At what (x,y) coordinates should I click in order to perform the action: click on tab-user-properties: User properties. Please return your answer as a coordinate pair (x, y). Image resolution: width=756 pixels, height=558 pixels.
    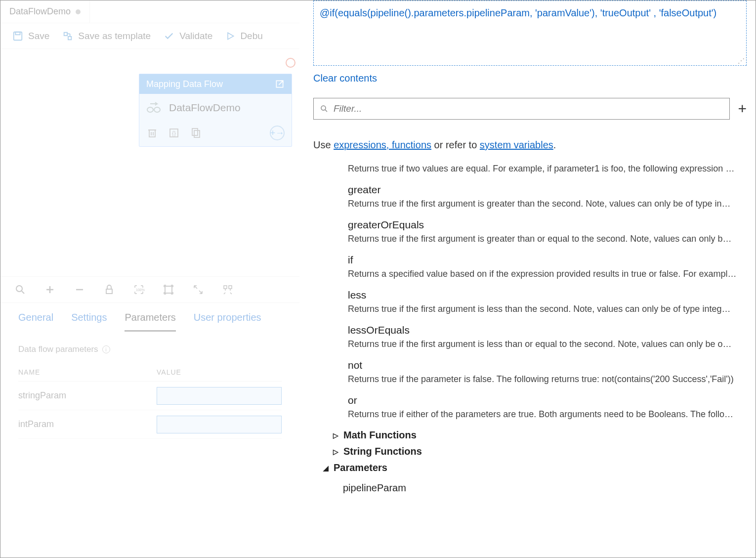
    Looking at the image, I should click on (227, 322).